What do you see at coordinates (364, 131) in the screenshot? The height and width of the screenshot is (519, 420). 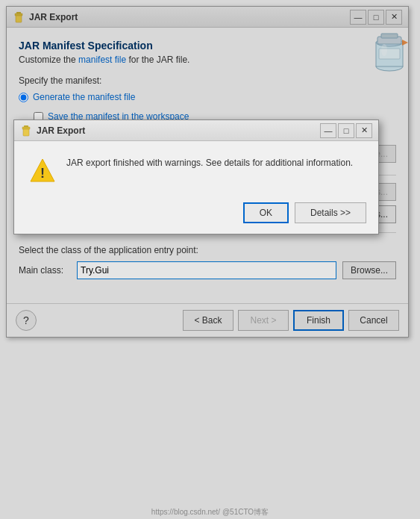 I see `dialog-close-button: ✕` at bounding box center [364, 131].